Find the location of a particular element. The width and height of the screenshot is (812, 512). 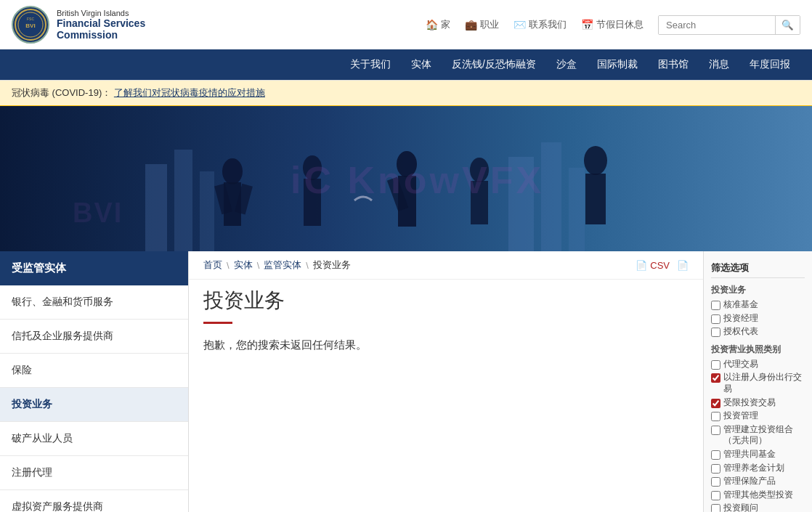

breadcrumb-current: 投资业务 is located at coordinates (332, 265).